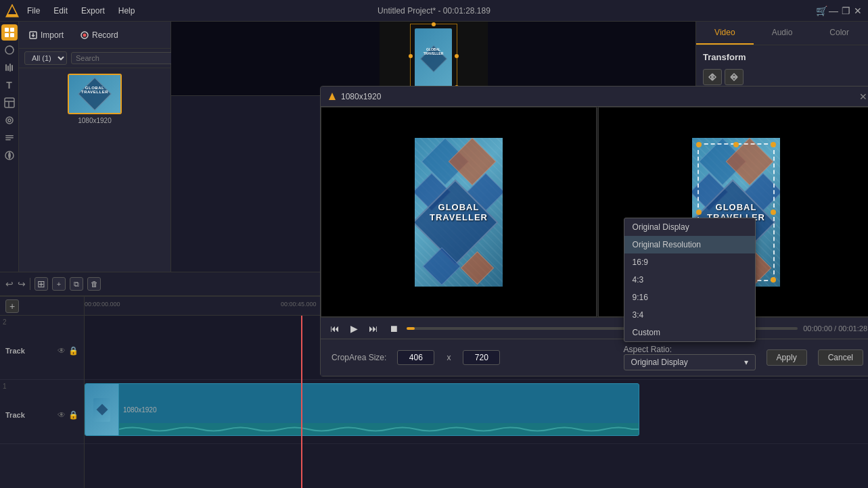  I want to click on thumbnail-preview: GLOBALTRAVELLER, so click(95, 94).